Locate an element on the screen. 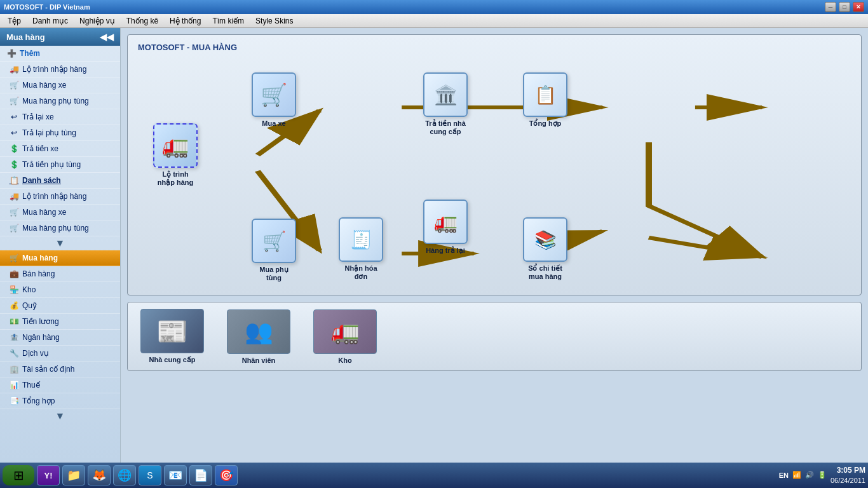 This screenshot has width=868, height=488. node-tra-tien-ncc-icon: 🏛️ is located at coordinates (445, 95).